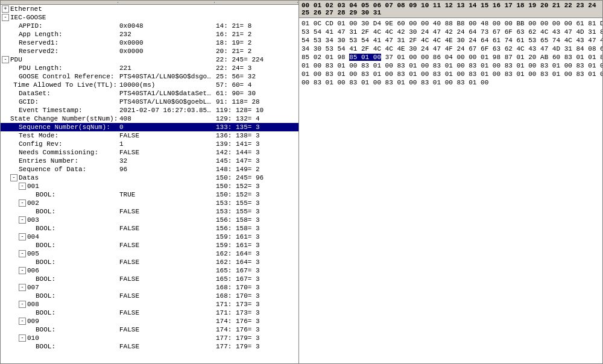  What do you see at coordinates (150, 102) in the screenshot?
I see `tree-row: GCID:PTS40STA/LLN0$GO$goebLCGM191: 118= …` at bounding box center [150, 102].